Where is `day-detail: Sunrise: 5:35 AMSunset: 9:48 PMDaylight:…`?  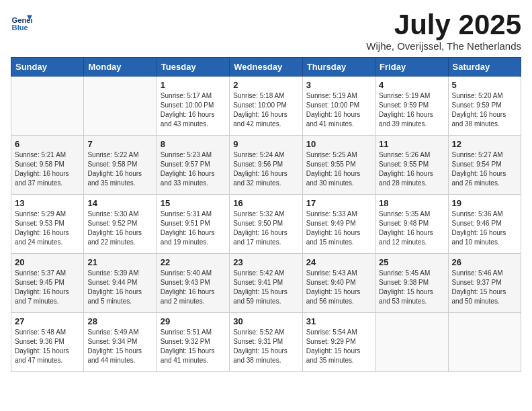
day-detail: Sunrise: 5:35 AMSunset: 9:48 PMDaylight:… is located at coordinates (411, 228).